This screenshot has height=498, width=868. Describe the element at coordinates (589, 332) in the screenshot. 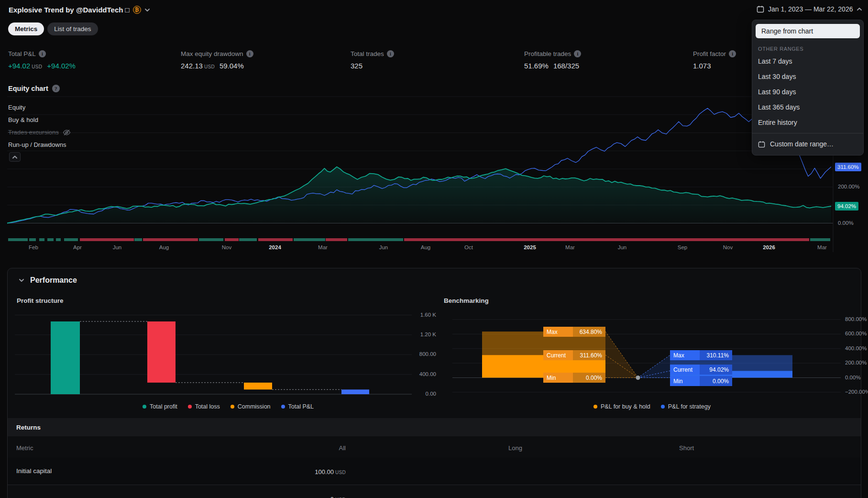

I see `badge-stat-value: 634.80%` at that location.